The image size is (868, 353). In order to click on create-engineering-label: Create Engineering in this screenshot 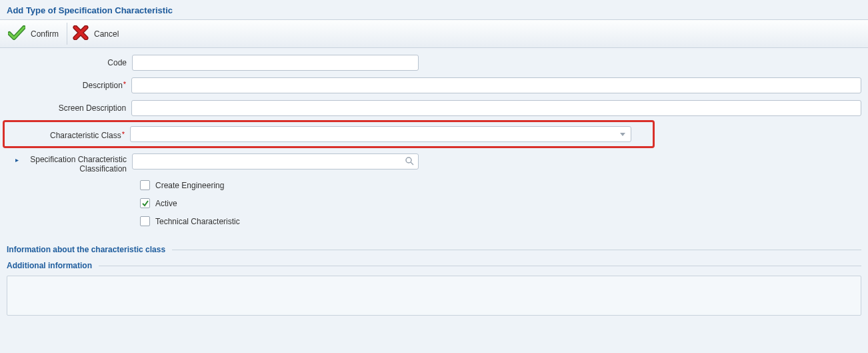, I will do `click(189, 186)`.